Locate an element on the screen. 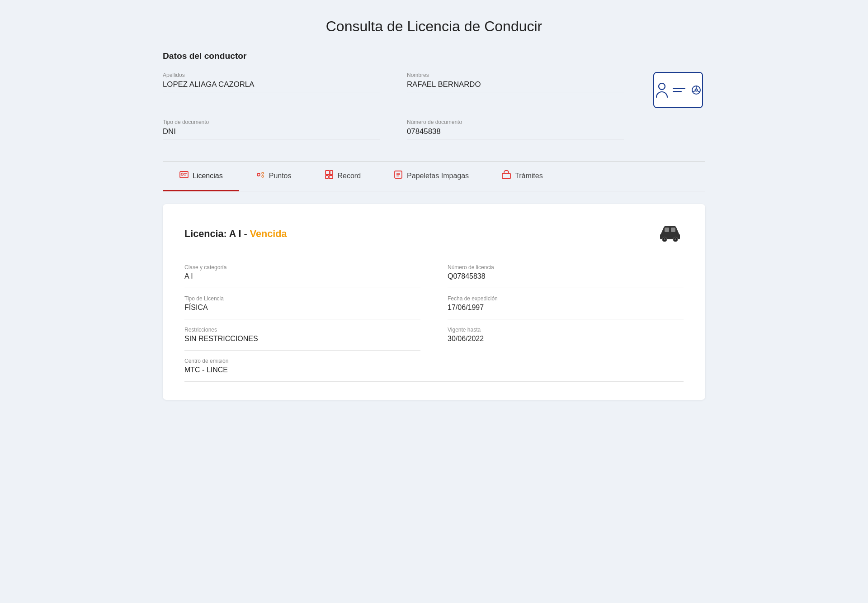  tab-licencias-label: Licencias is located at coordinates (208, 176).